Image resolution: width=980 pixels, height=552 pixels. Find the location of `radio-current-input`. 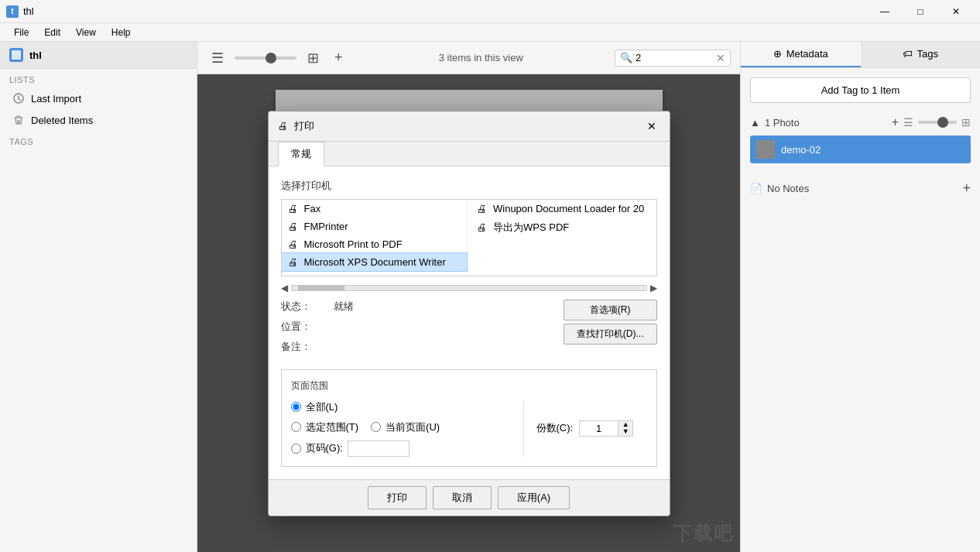

radio-current-input is located at coordinates (376, 427).